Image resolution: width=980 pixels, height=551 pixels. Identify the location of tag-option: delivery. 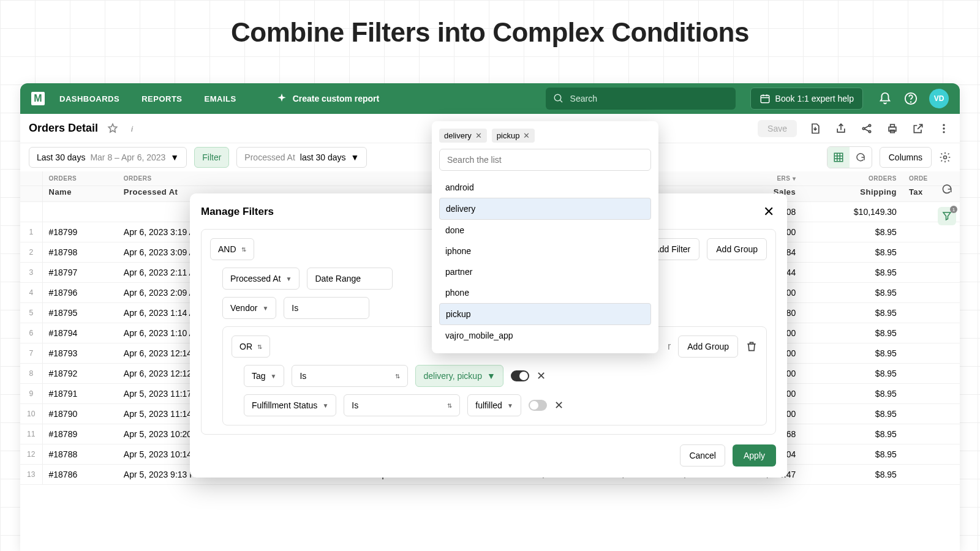
(545, 209).